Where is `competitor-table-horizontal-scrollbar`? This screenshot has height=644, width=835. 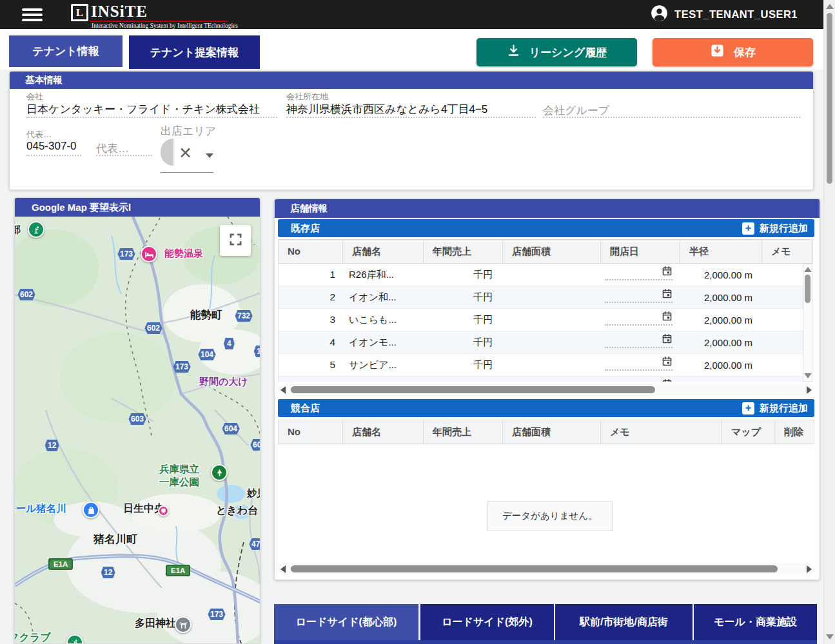 competitor-table-horizontal-scrollbar is located at coordinates (546, 569).